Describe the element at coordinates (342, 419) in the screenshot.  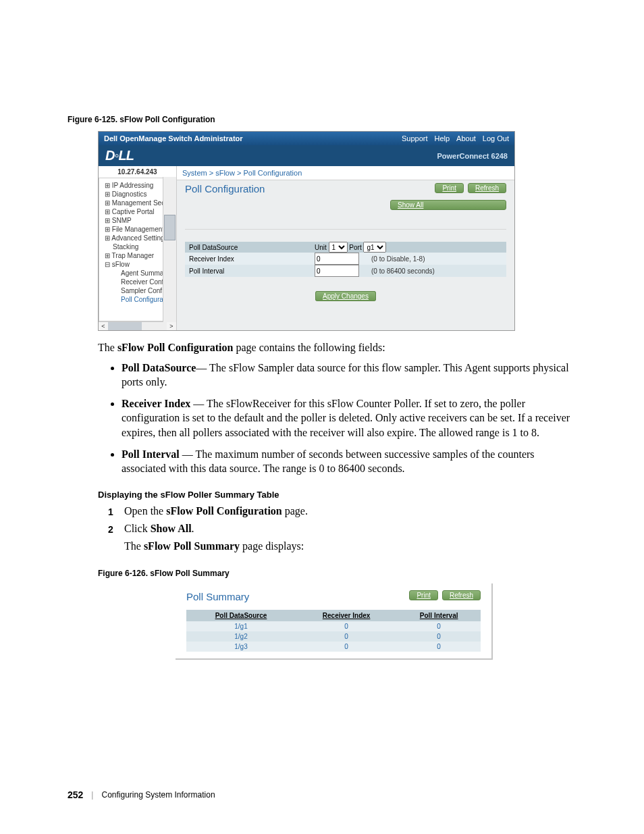
I see `field-list: Poll DataSource— The sFlow Sampler data …` at that location.